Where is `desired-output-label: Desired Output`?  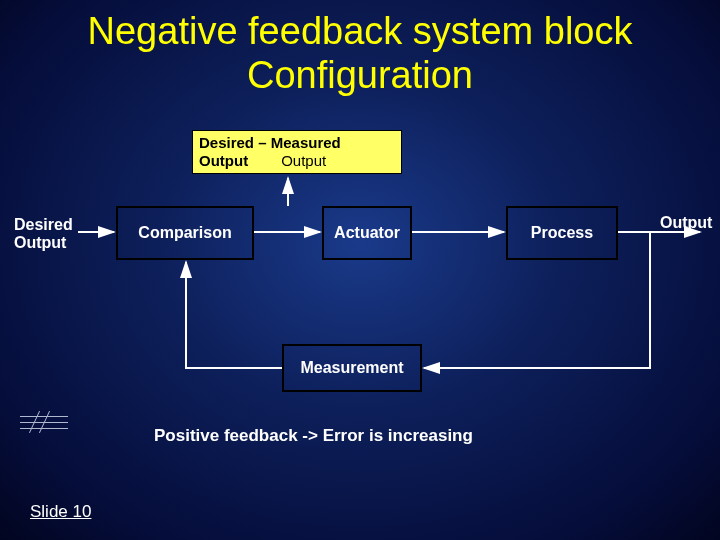
desired-output-label: Desired Output is located at coordinates (44, 234).